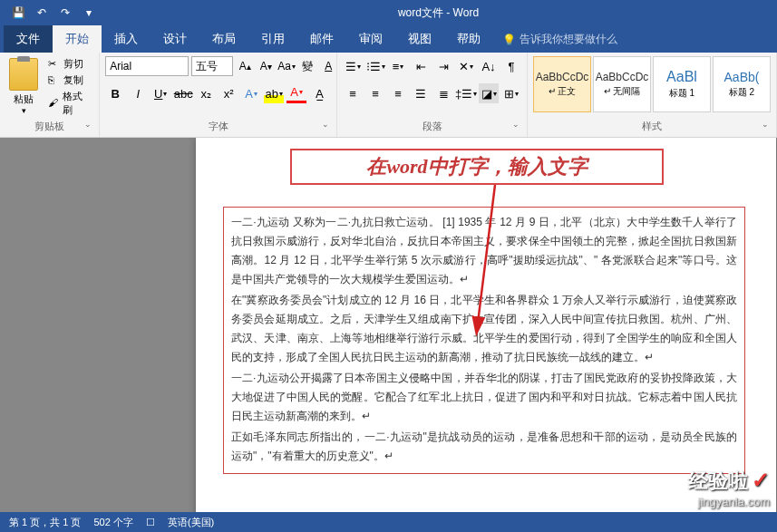 The width and height of the screenshot is (777, 532). I want to click on group-paragraph: ☰▾ ⁝☰▾ ≡▾ ⇤ ⇥ ✕▾ A↓ ¶ ≡ ≡ ≡ ☰ ≣ ‡☰▾ ◪▾ ⊞…, so click(432, 94).